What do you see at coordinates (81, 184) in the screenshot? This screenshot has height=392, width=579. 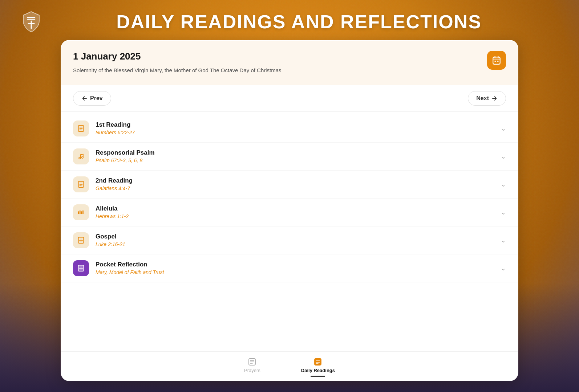 I see `reading-icon-second-reading` at bounding box center [81, 184].